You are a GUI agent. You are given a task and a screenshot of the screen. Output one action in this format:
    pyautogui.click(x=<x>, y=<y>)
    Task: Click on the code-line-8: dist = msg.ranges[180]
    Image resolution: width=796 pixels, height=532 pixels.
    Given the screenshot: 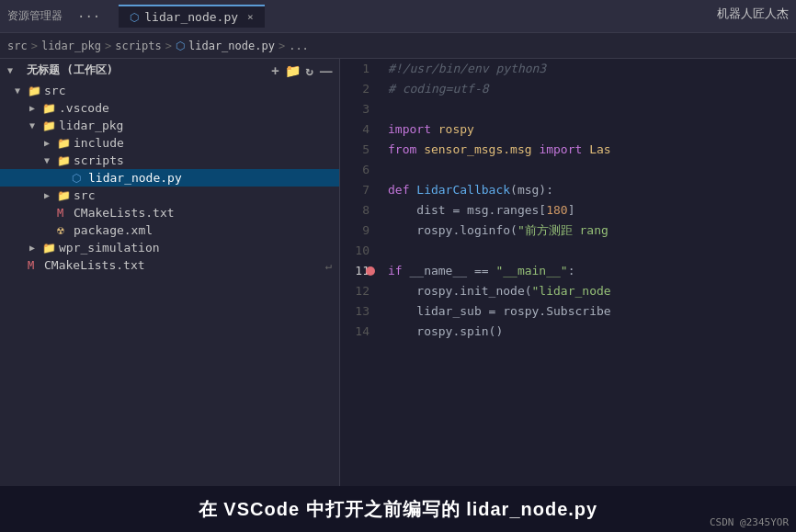 What is the action you would take?
    pyautogui.click(x=592, y=210)
    